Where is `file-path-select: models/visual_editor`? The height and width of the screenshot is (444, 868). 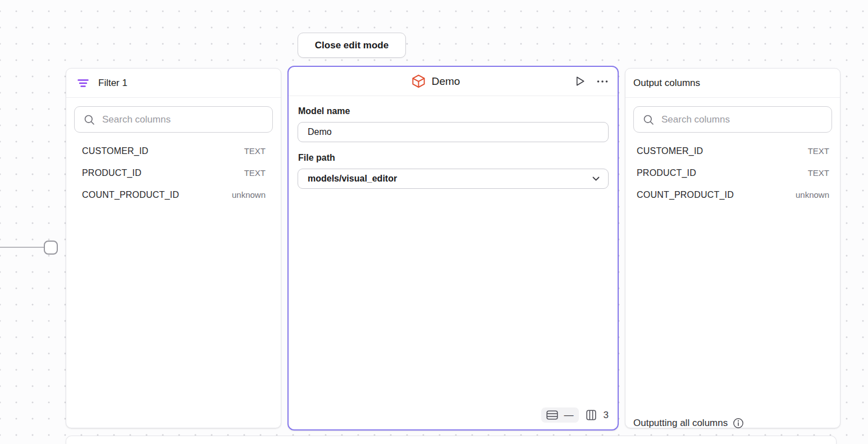
file-path-select: models/visual_editor is located at coordinates (453, 179).